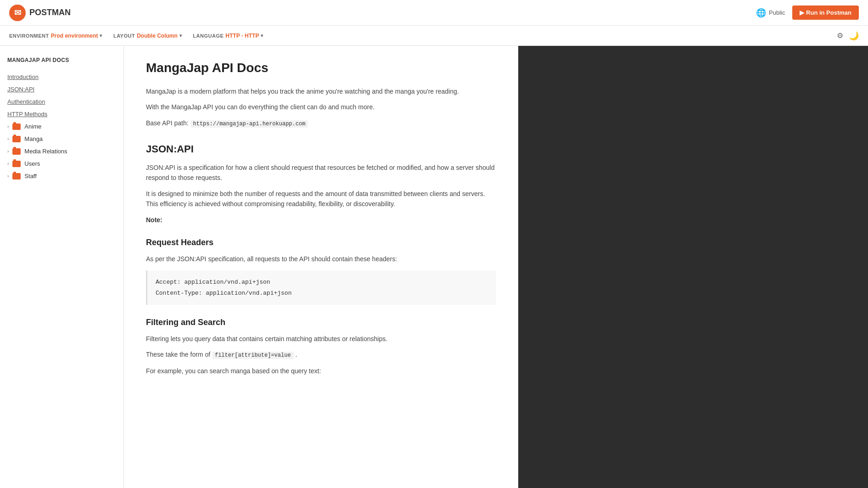  I want to click on sidebar-folder-anime-label: Anime, so click(33, 127).